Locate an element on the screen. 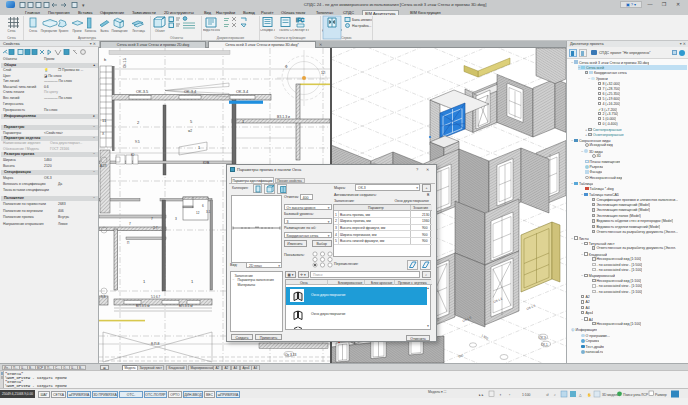  svg-text: 9.5 is located at coordinates (138, 142).